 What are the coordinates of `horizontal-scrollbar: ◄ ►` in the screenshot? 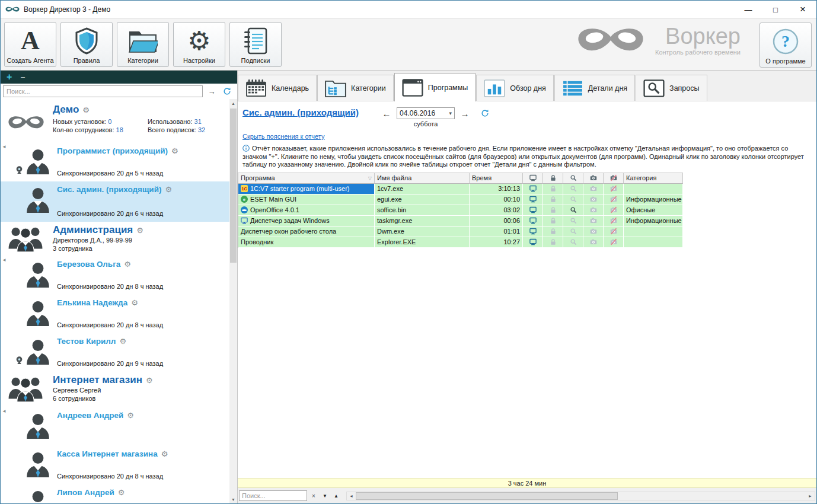 It's located at (581, 496).